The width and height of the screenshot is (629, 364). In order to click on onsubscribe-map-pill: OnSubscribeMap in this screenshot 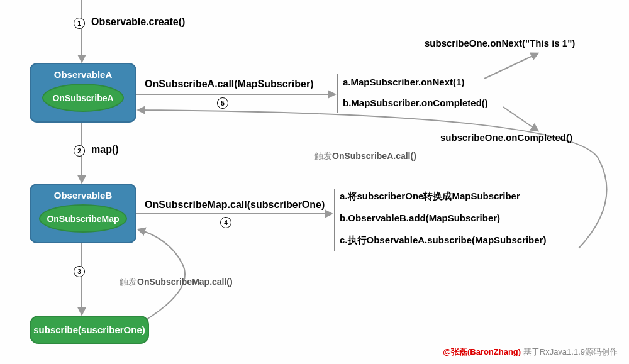, I will do `click(83, 219)`.